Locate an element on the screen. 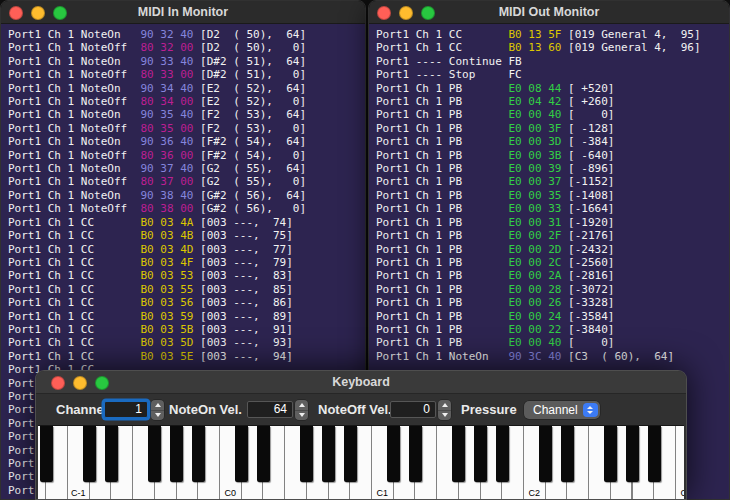 This screenshot has height=500, width=730. pressure-label: Pressure is located at coordinates (489, 410).